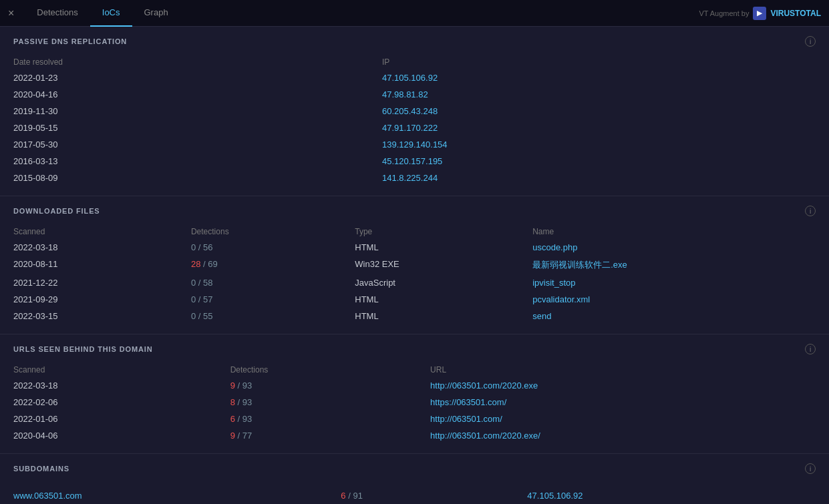  Describe the element at coordinates (41, 469) in the screenshot. I see `subdomains-title: SUBDOMAINS` at that location.